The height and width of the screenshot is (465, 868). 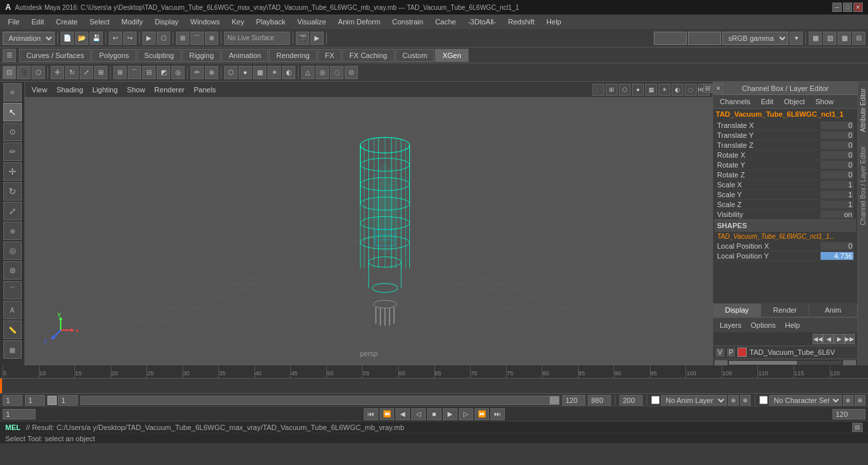 What do you see at coordinates (169, 90) in the screenshot?
I see `vp-menu-renderer: Renderer` at bounding box center [169, 90].